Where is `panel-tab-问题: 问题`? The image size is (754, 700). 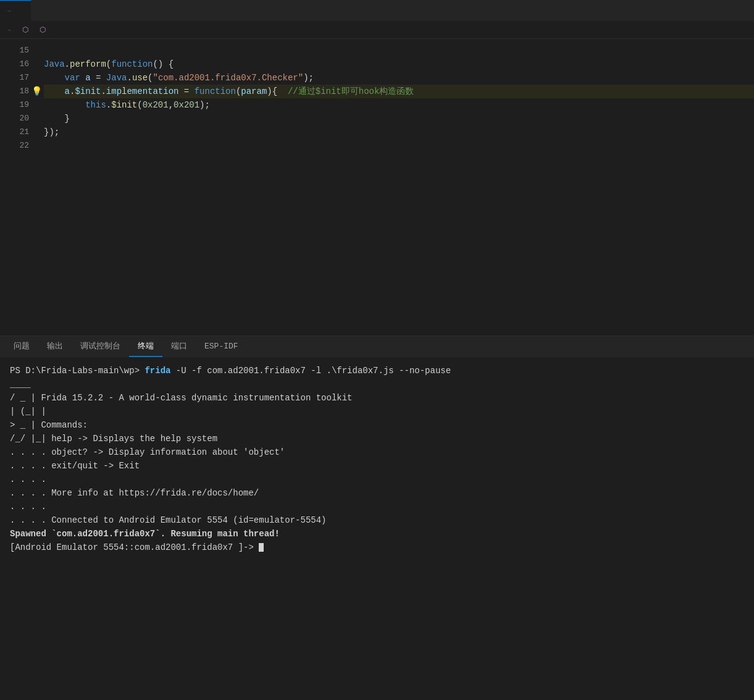
panel-tab-问题: 问题 is located at coordinates (22, 347).